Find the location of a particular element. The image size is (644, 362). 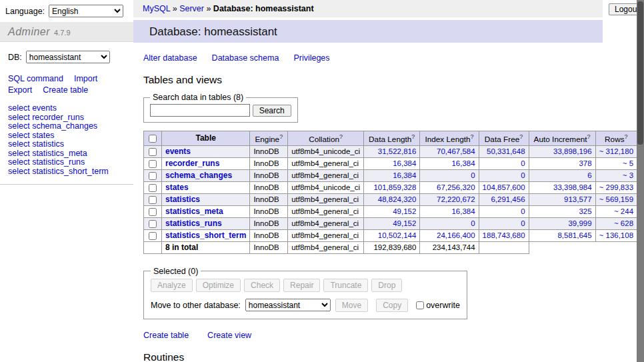

rows-count-link: ~ 312,180 is located at coordinates (616, 151).